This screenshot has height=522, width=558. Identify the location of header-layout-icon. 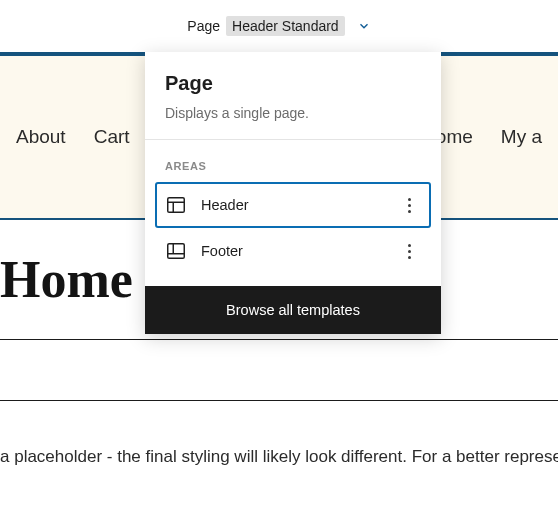
(176, 205).